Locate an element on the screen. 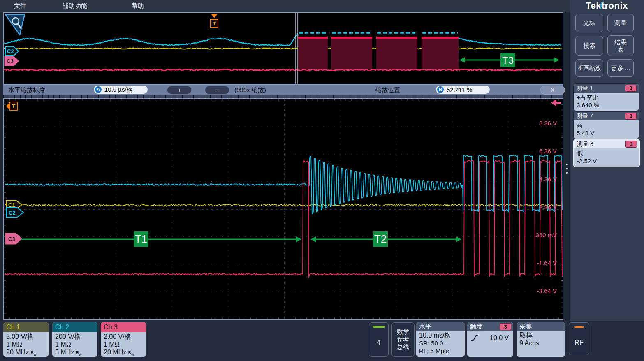 Image resolution: width=644 pixels, height=361 pixels. trigger-arrow-icon is located at coordinates (214, 16).